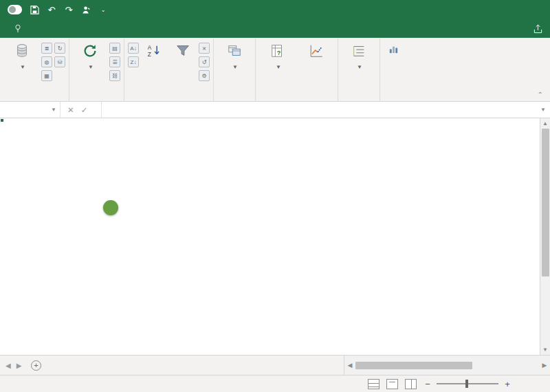 This screenshot has height=392, width=550. I want to click on formula-bar-expand-icon: ▼, so click(543, 110).